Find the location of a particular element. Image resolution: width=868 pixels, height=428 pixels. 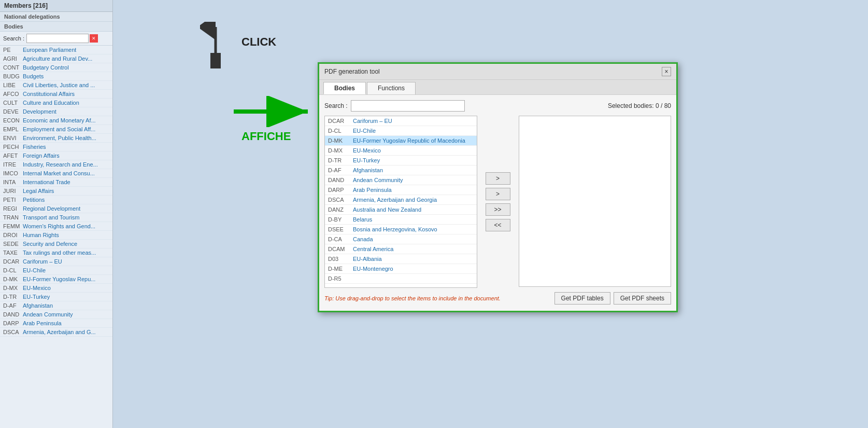

sidebar-list-item: PETIPetitions is located at coordinates (56, 200).